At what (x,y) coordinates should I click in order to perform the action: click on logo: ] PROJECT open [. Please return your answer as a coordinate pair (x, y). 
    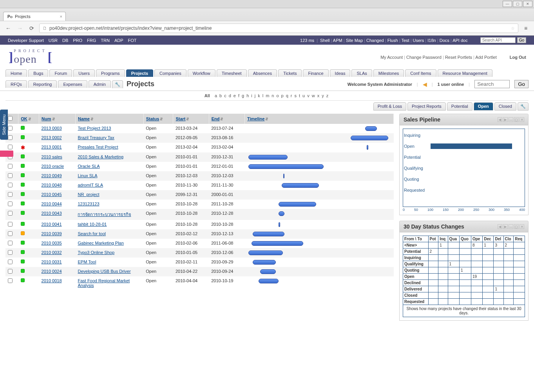
    Looking at the image, I should click on (31, 57).